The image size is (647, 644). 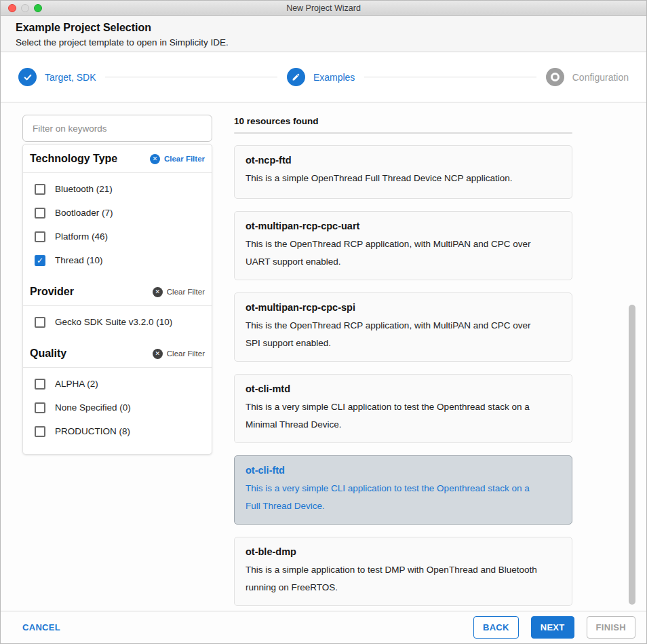 I want to click on filter-option-label: Thread (10), so click(x=79, y=261).